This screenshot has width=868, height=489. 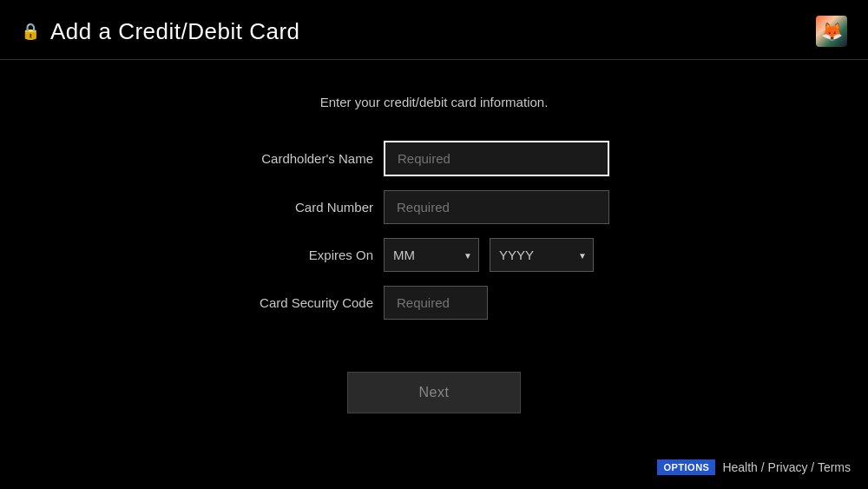 What do you see at coordinates (786, 467) in the screenshot?
I see `footer-links: Health / Privacy / Terms` at bounding box center [786, 467].